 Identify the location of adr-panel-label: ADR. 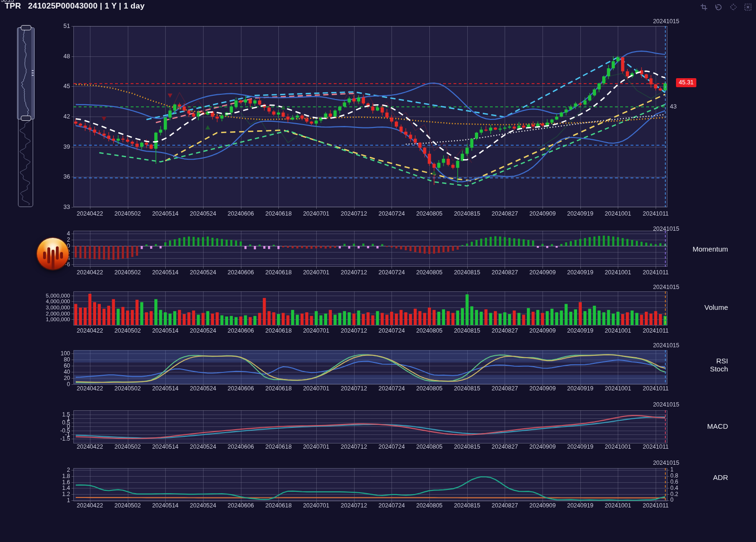
(690, 478).